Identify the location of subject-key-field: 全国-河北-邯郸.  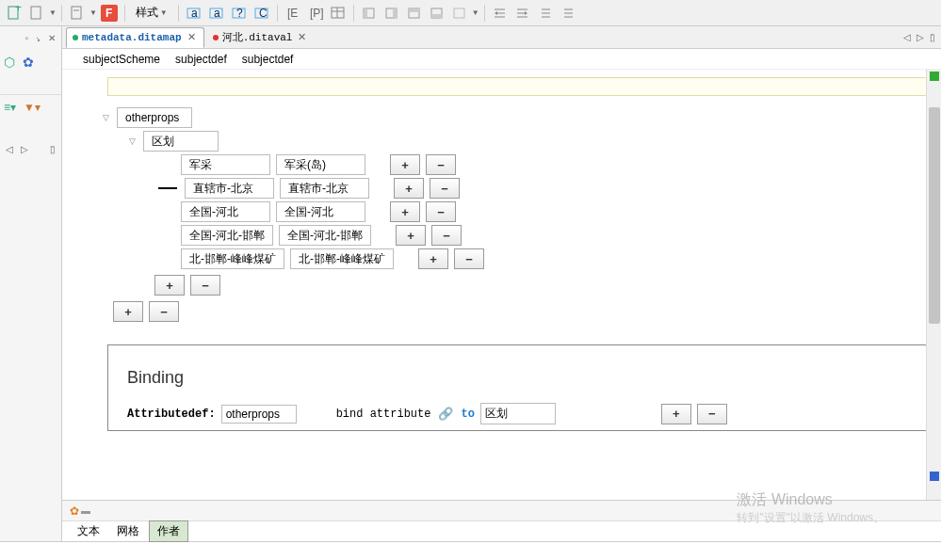
(227, 235).